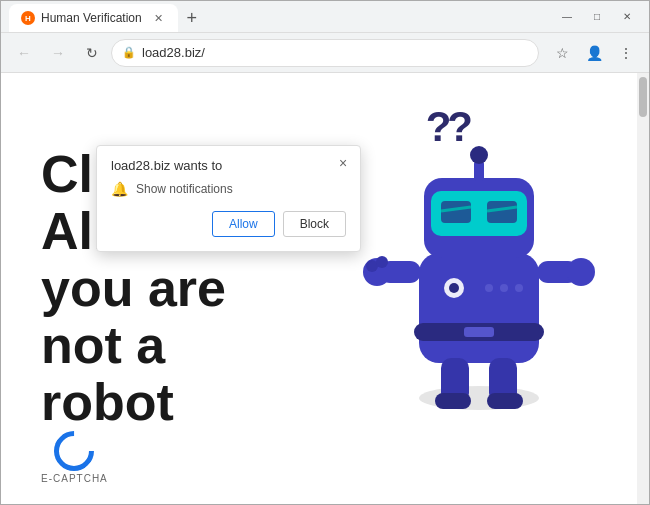  What do you see at coordinates (184, 189) in the screenshot?
I see `notification-show-text: Show notifications` at bounding box center [184, 189].